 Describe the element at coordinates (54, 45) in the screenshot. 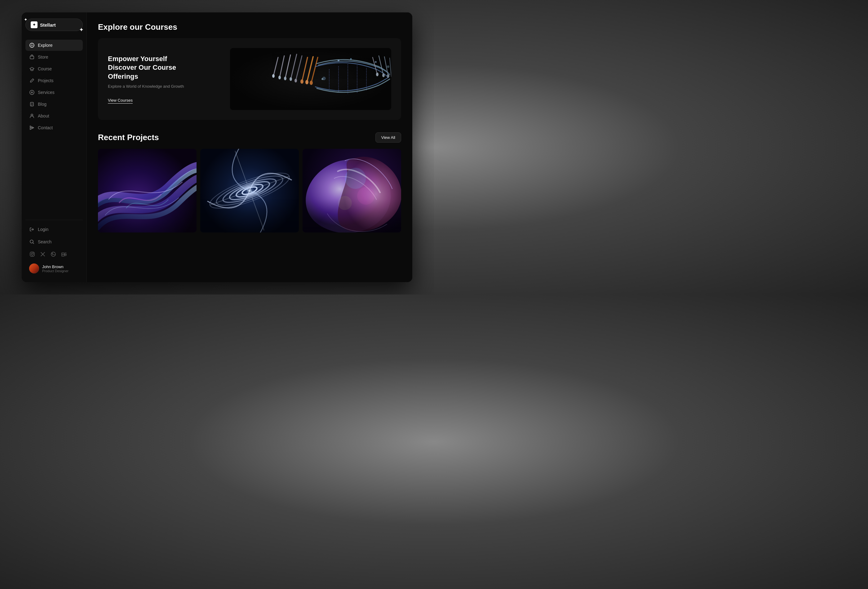

I see `sidebar-item-explore: Explore` at that location.